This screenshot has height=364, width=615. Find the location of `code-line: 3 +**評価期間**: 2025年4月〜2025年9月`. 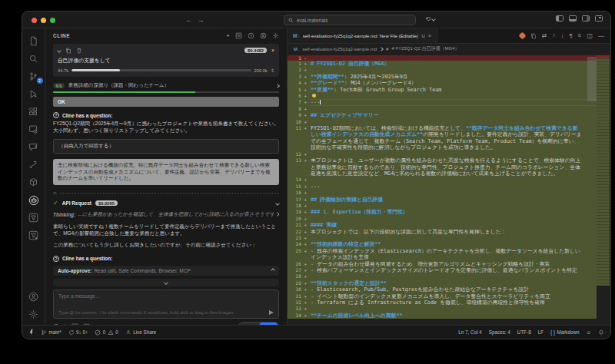

code-line: 3 +**評価期間**: 2025年4月〜2025年9月 is located at coordinates (449, 77).